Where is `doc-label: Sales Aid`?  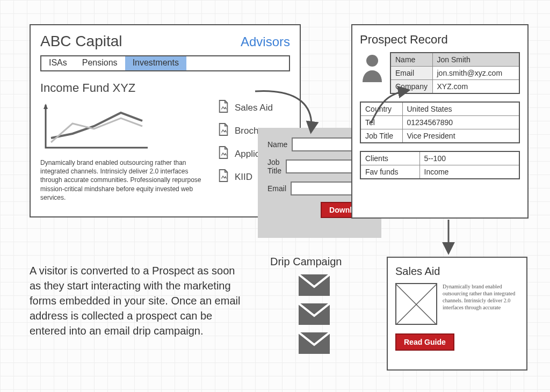
doc-label: Sales Aid is located at coordinates (254, 108).